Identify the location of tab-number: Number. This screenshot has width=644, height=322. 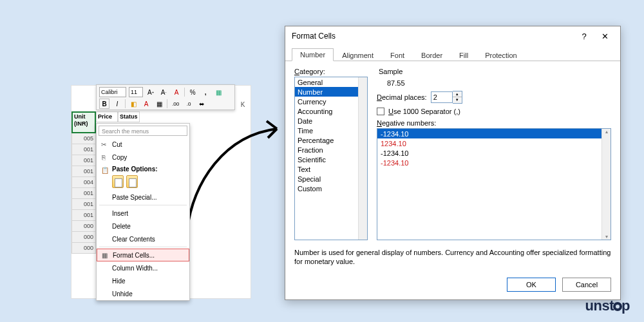
(313, 55).